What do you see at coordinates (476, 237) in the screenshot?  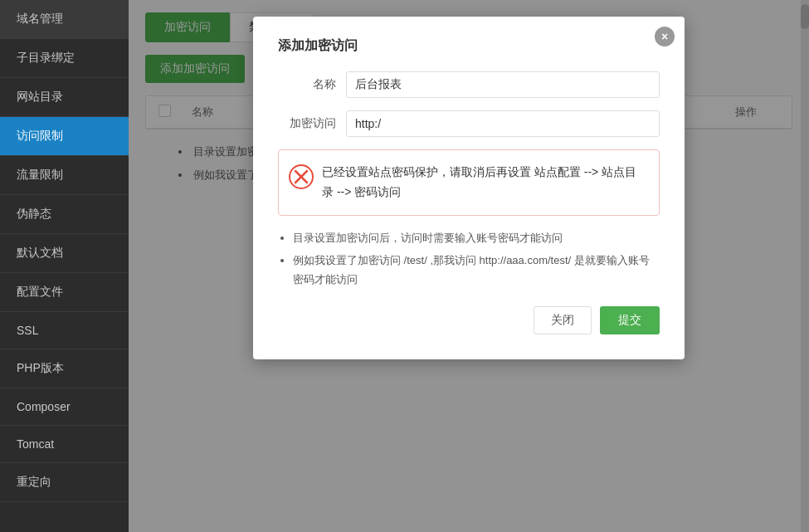 I see `modal-info-item-1: 目录设置加密访问后，访问时需要输入账号密码才能访问` at bounding box center [476, 237].